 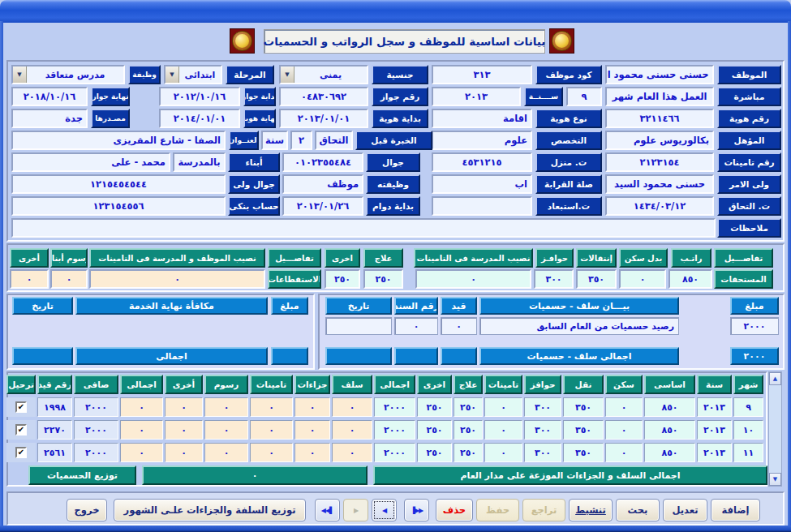 What do you see at coordinates (118, 140) in the screenshot?
I see `address-field: الصفا - شارع المقريزى` at bounding box center [118, 140].